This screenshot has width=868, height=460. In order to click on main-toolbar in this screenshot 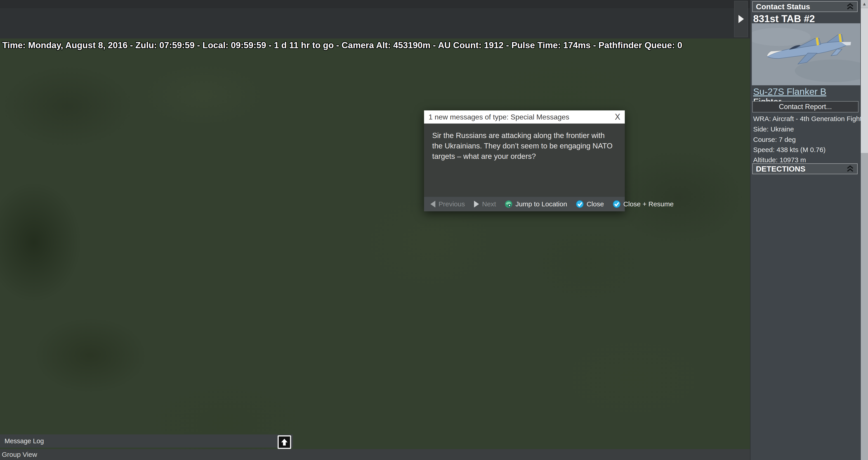, I will do `click(375, 30)`.